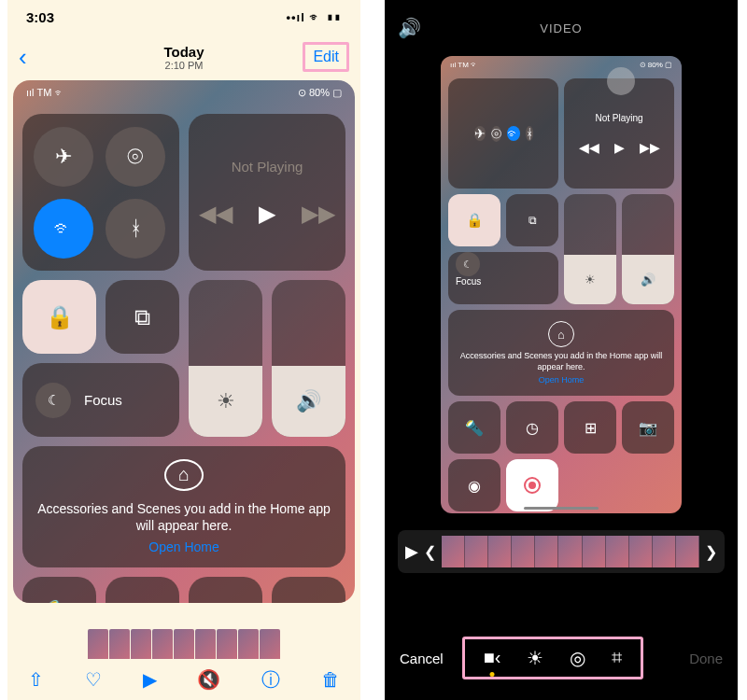 This screenshot has width=747, height=700. What do you see at coordinates (326, 57) in the screenshot?
I see `edit-button: Edit` at bounding box center [326, 57].